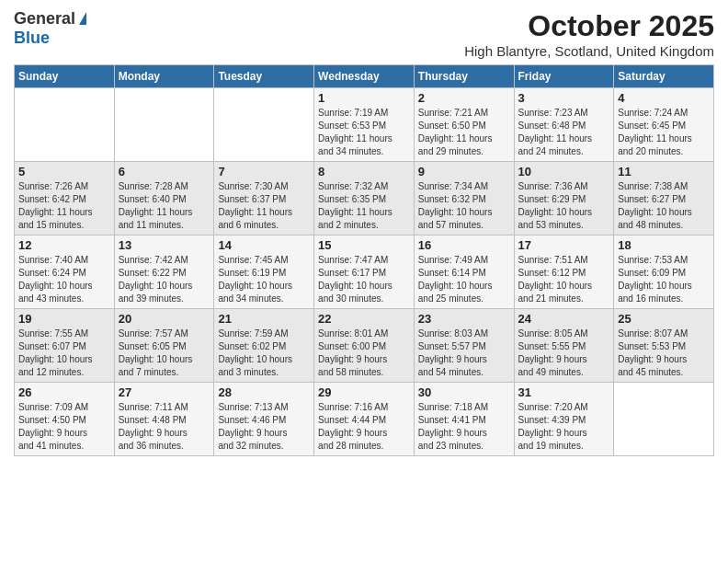  What do you see at coordinates (464, 280) in the screenshot?
I see `day-content: Sunrise: 7:49 AM Sunset: 6:14 PM Dayligh…` at bounding box center [464, 280].